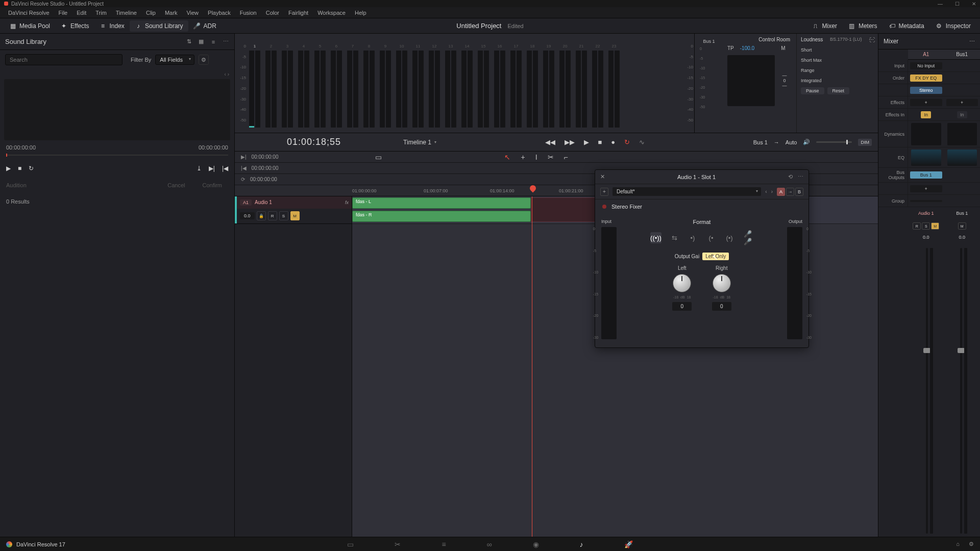 The image size is (980, 551). I want to click on layout-icon: ▭, so click(379, 157).